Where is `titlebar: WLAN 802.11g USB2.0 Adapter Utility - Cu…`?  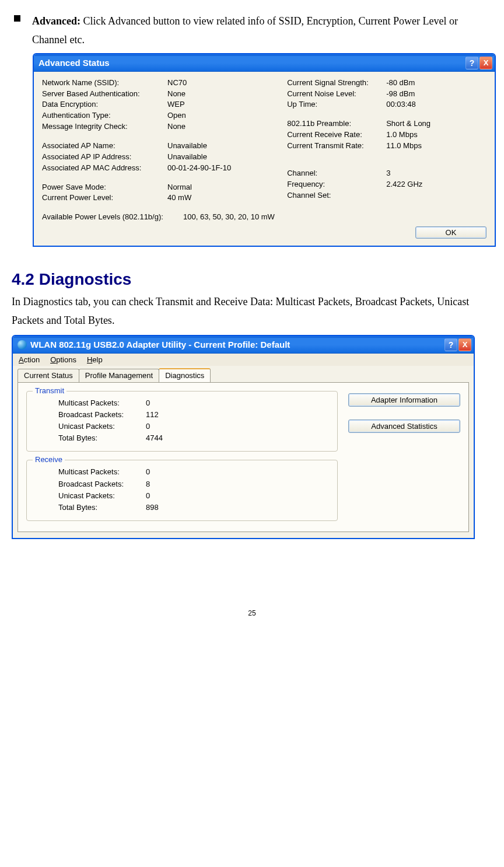 titlebar: WLAN 802.11g USB2.0 Adapter Utility - Cu… is located at coordinates (243, 345).